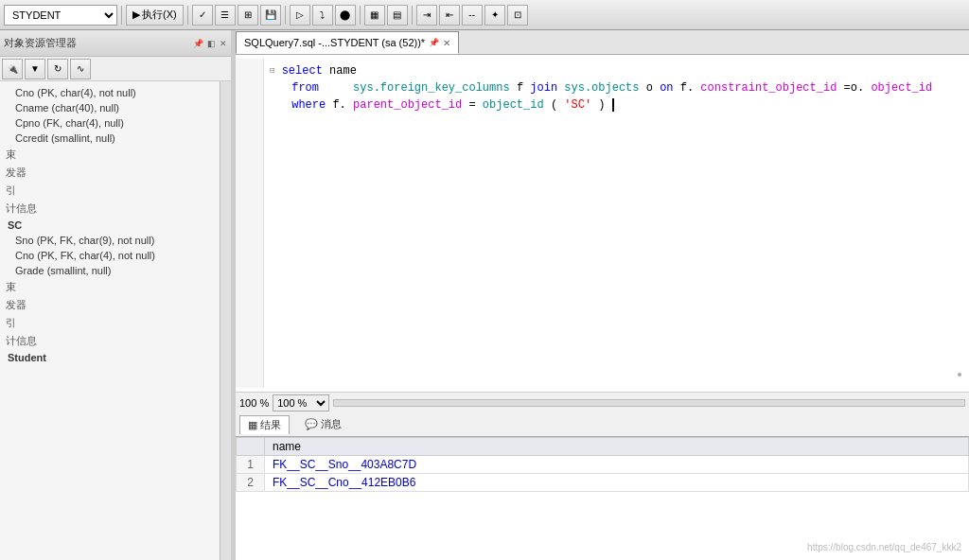  I want to click on kw-join: join, so click(543, 88).